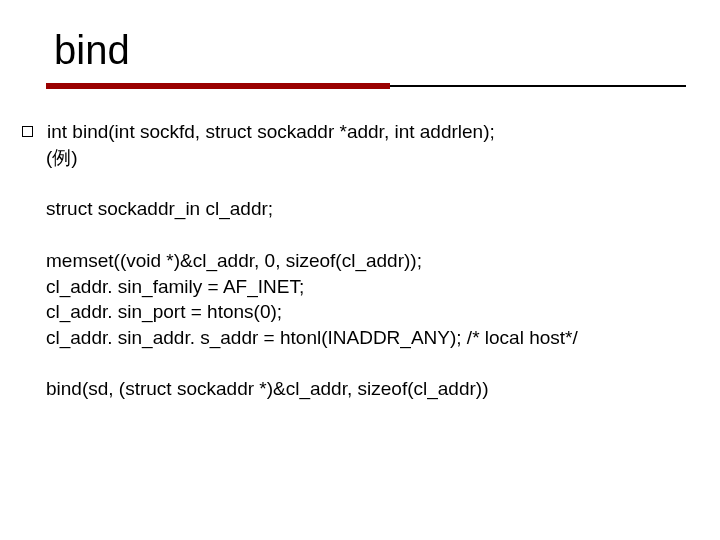 Image resolution: width=720 pixels, height=540 pixels. Describe the element at coordinates (28, 132) in the screenshot. I see `square-bullet-icon` at that location.